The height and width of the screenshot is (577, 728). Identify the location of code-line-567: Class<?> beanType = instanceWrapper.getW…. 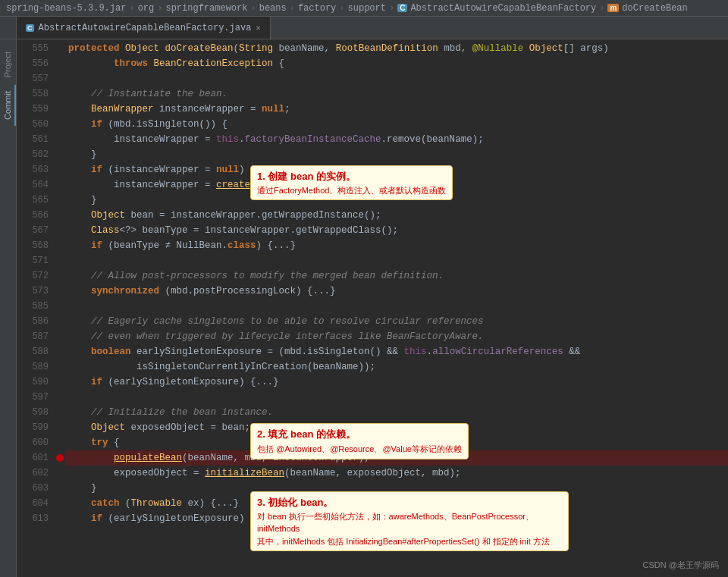
(397, 230).